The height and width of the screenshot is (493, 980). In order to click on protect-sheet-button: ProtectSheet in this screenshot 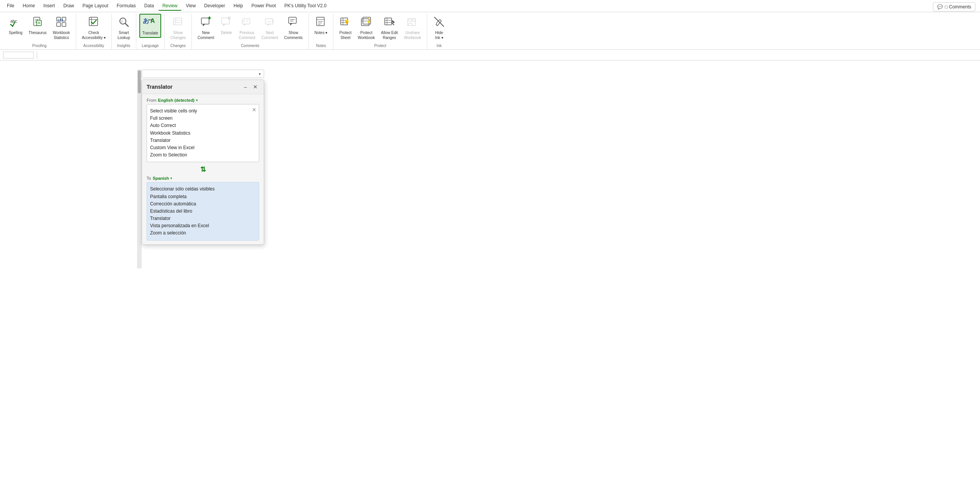, I will do `click(345, 28)`.